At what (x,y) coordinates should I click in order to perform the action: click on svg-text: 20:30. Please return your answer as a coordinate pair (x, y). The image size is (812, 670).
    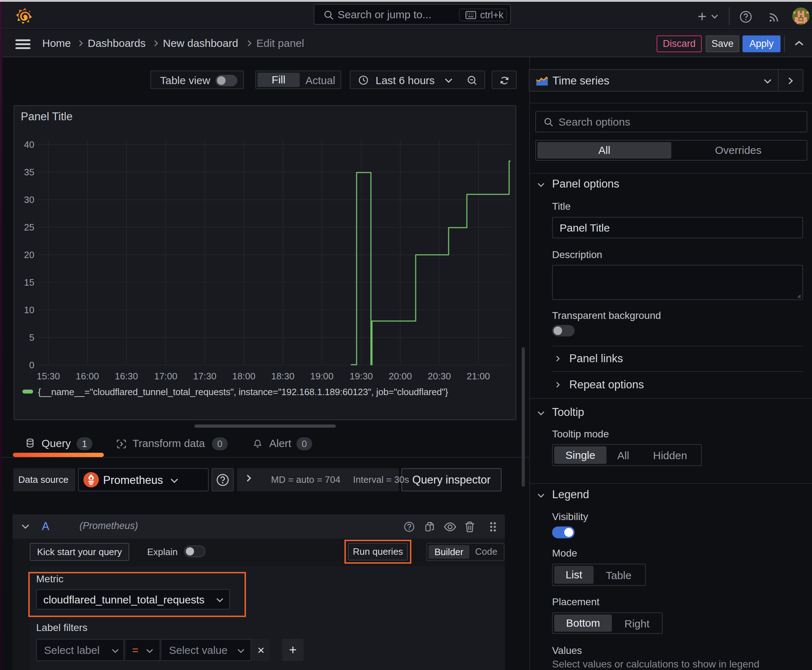
    Looking at the image, I should click on (439, 376).